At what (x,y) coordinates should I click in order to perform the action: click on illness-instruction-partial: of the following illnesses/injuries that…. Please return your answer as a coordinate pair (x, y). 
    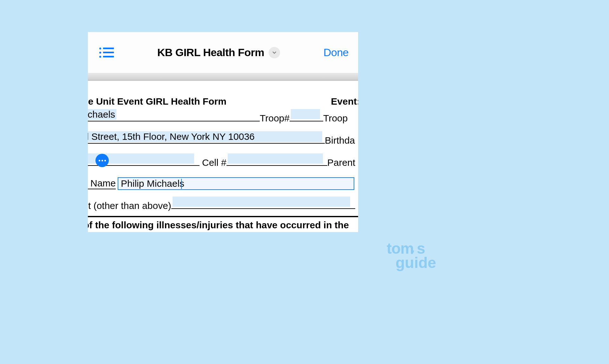
    Looking at the image, I should click on (223, 226).